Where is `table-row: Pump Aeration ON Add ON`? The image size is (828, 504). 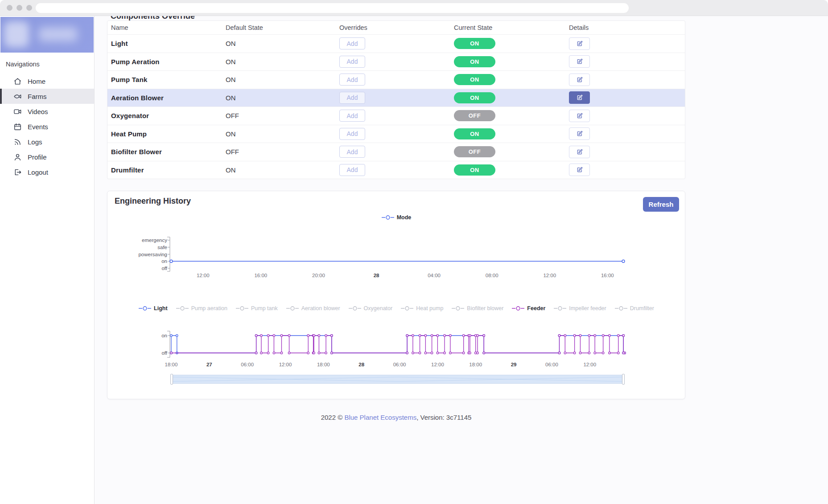
table-row: Pump Aeration ON Add ON is located at coordinates (396, 61).